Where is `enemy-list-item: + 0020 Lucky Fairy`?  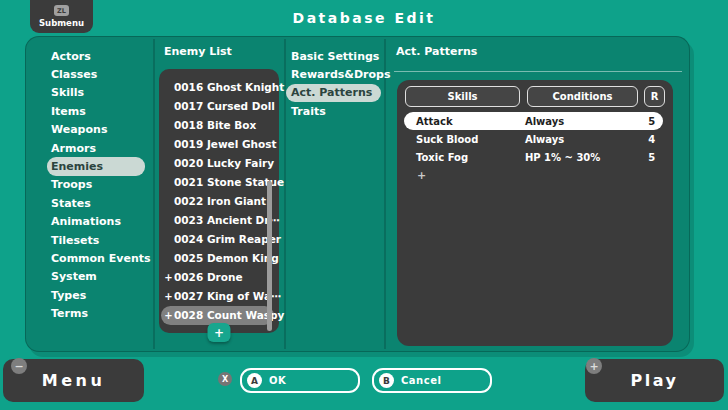 enemy-list-item: + 0020 Lucky Fairy is located at coordinates (219, 164).